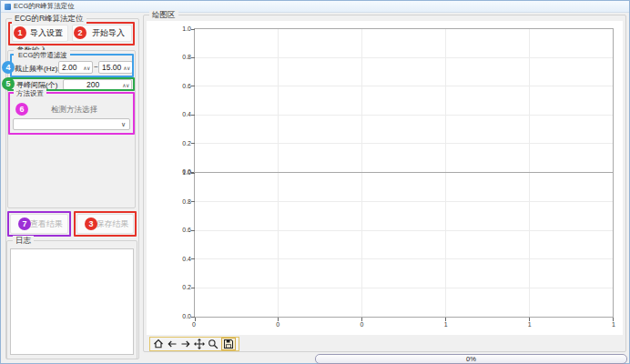 This screenshot has width=630, height=364. Describe the element at coordinates (22, 109) in the screenshot. I see `annotation-circle-6: 6` at that location.